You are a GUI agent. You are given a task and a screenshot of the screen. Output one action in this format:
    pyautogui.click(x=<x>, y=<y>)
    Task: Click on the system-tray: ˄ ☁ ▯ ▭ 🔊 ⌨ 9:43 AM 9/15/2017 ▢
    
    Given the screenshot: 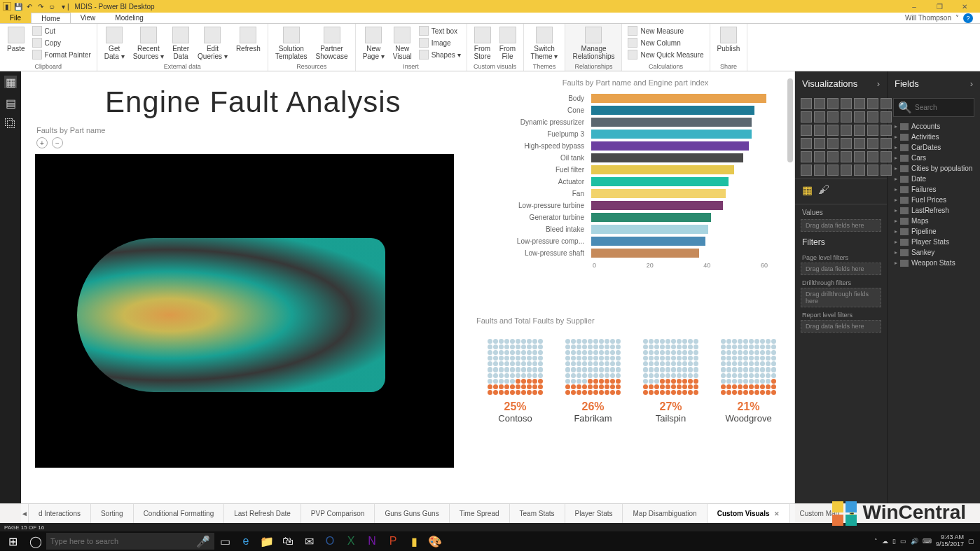 What is the action you would take?
    pyautogui.click(x=925, y=541)
    